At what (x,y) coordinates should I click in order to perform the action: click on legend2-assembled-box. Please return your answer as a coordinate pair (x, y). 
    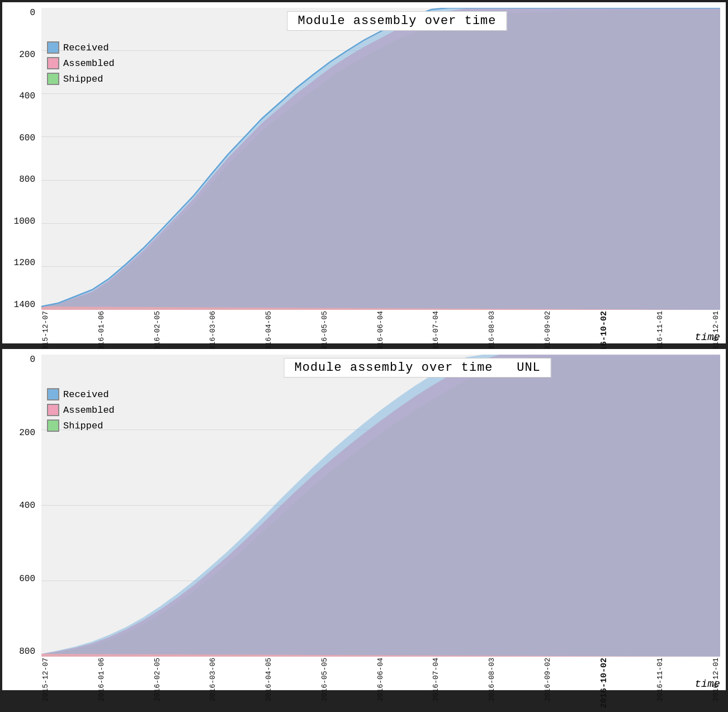
    Looking at the image, I should click on (53, 410).